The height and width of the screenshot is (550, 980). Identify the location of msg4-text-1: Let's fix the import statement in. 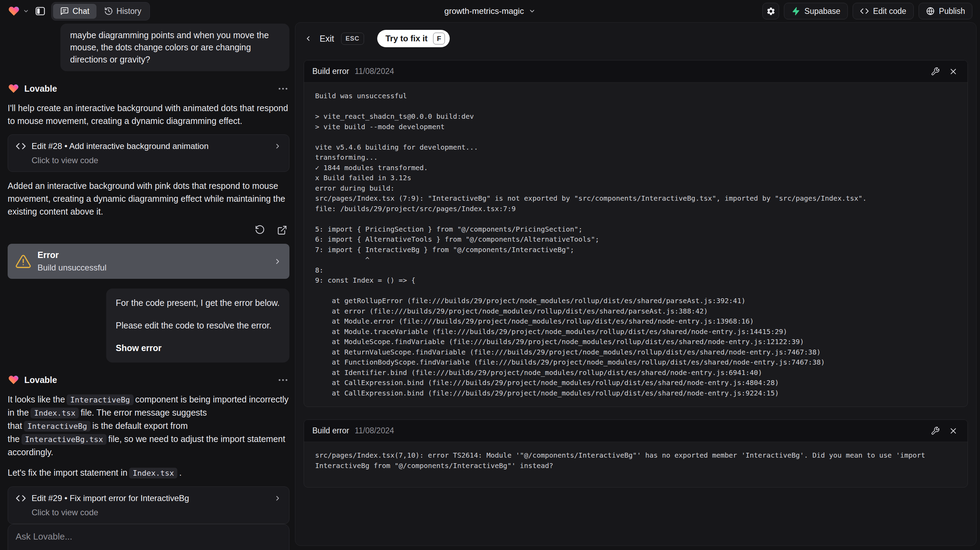
(68, 473).